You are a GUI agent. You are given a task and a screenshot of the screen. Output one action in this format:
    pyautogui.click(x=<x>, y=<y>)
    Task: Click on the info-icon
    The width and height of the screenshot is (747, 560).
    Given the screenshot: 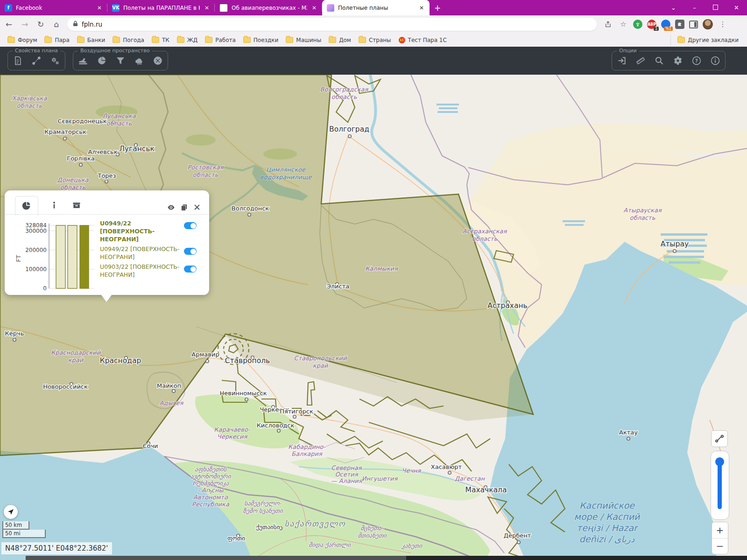 What is the action you would take?
    pyautogui.click(x=715, y=61)
    